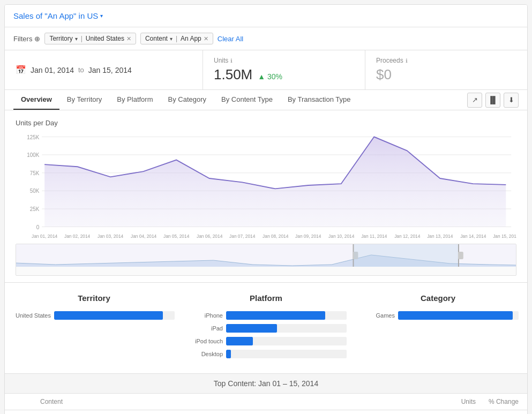 The image size is (532, 414). I want to click on date-to: Jan 15, 2014, so click(110, 70).